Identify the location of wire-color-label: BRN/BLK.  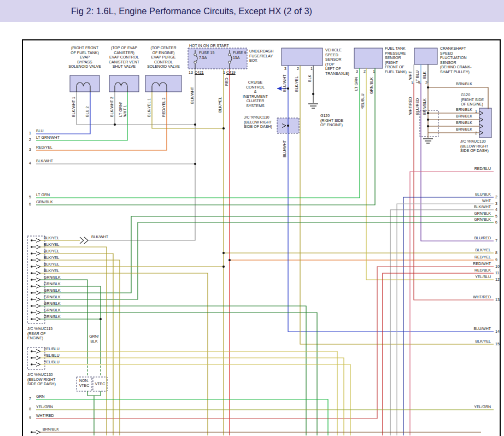
(425, 107).